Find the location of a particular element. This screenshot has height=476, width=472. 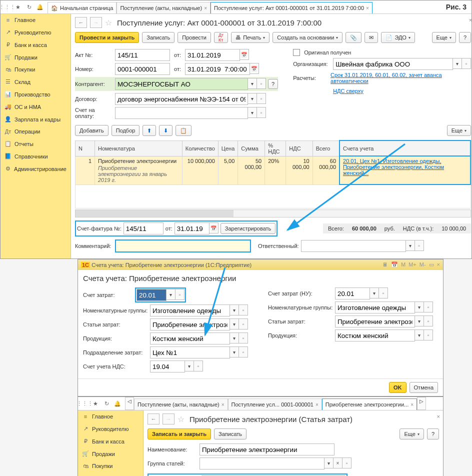

history-icon: ↻ is located at coordinates (29, 7).